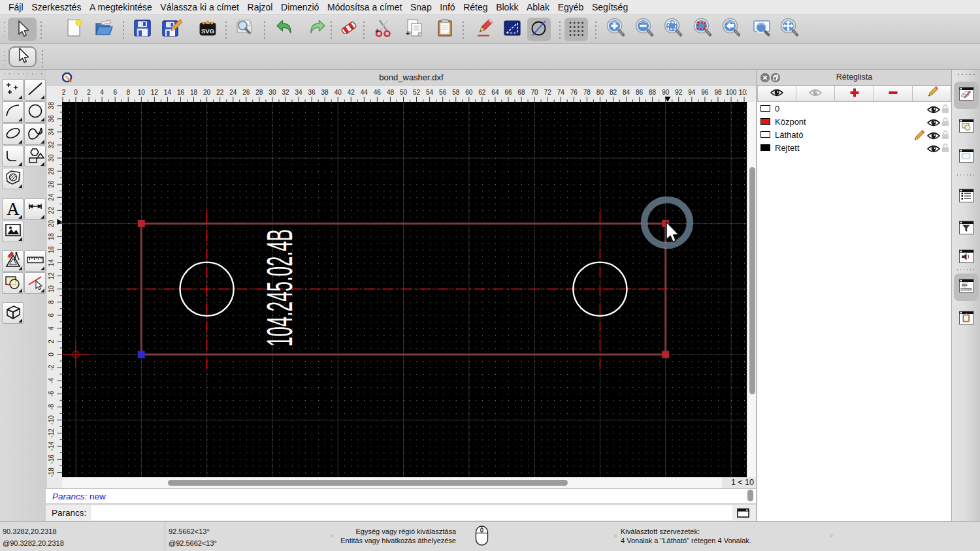 This screenshot has height=551, width=980. Describe the element at coordinates (13, 283) in the screenshot. I see `trim-tool-button` at that location.